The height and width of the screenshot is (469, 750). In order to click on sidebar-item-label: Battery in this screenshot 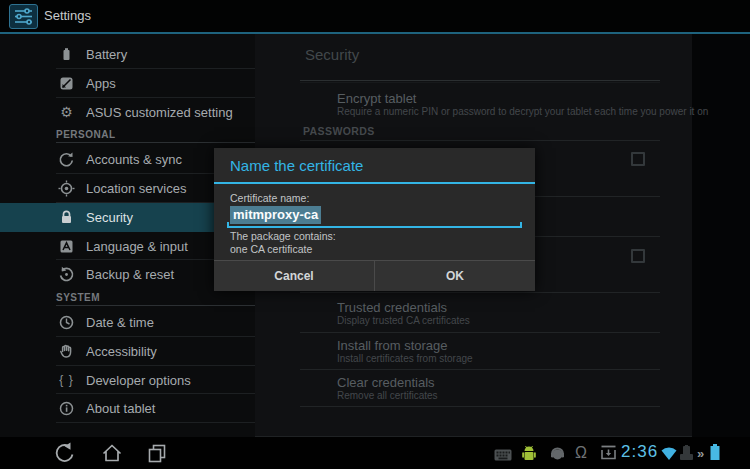, I will do `click(106, 54)`.